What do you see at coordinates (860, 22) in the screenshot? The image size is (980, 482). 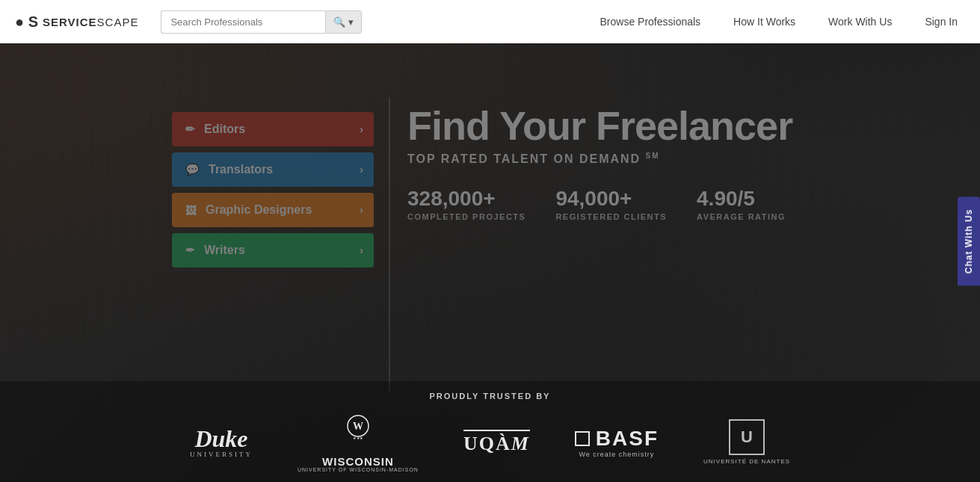 I see `nav-work-with-us: Work With Us` at bounding box center [860, 22].